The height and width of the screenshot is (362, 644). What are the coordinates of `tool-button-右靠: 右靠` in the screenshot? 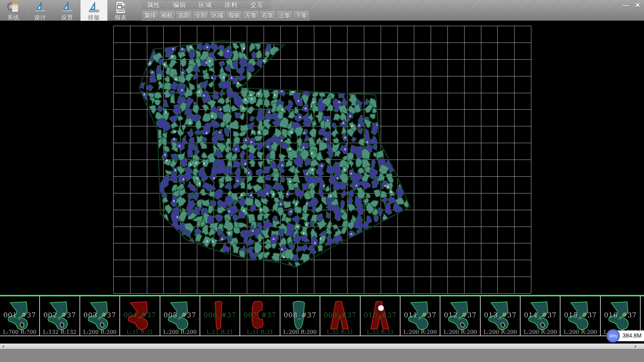 It's located at (268, 15).